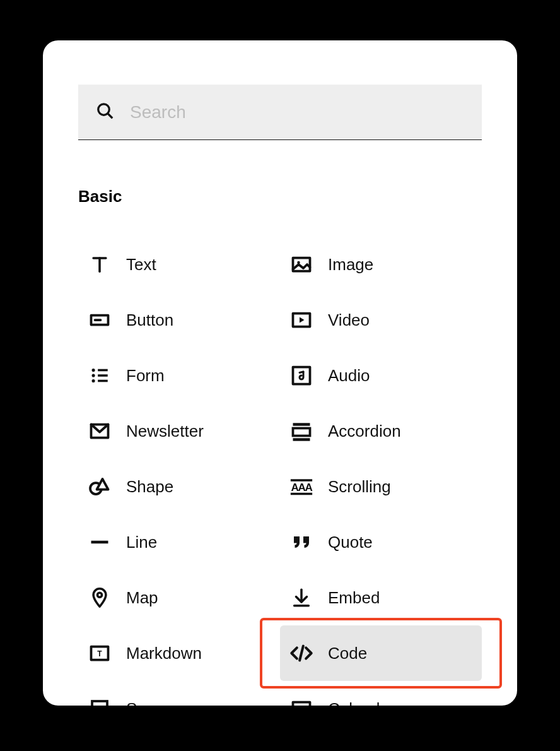 This screenshot has width=560, height=751. What do you see at coordinates (179, 653) in the screenshot?
I see `block-item-markdown: TMarkdown` at bounding box center [179, 653].